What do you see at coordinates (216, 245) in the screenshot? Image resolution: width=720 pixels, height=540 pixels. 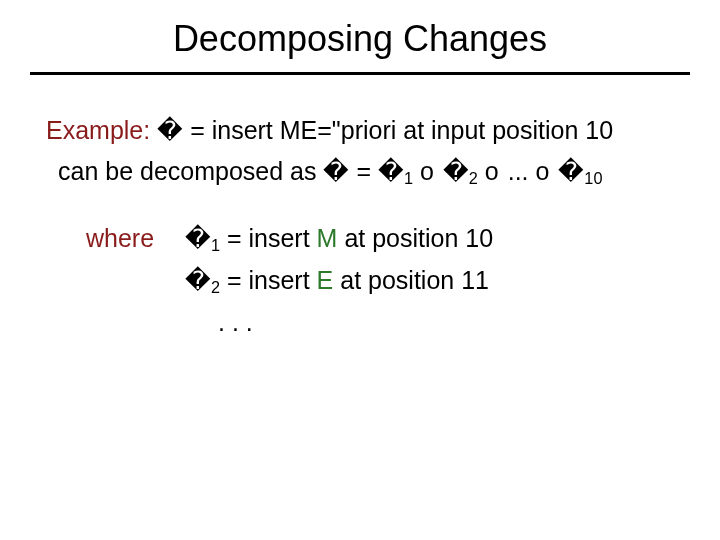 I see `where-sub-1: 1` at bounding box center [216, 245].